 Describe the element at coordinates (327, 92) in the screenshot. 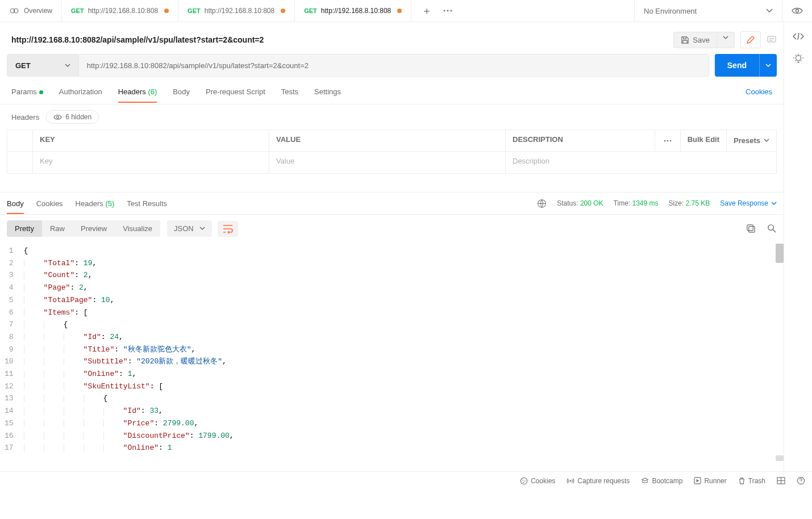

I see `tab-settings: Settings` at that location.